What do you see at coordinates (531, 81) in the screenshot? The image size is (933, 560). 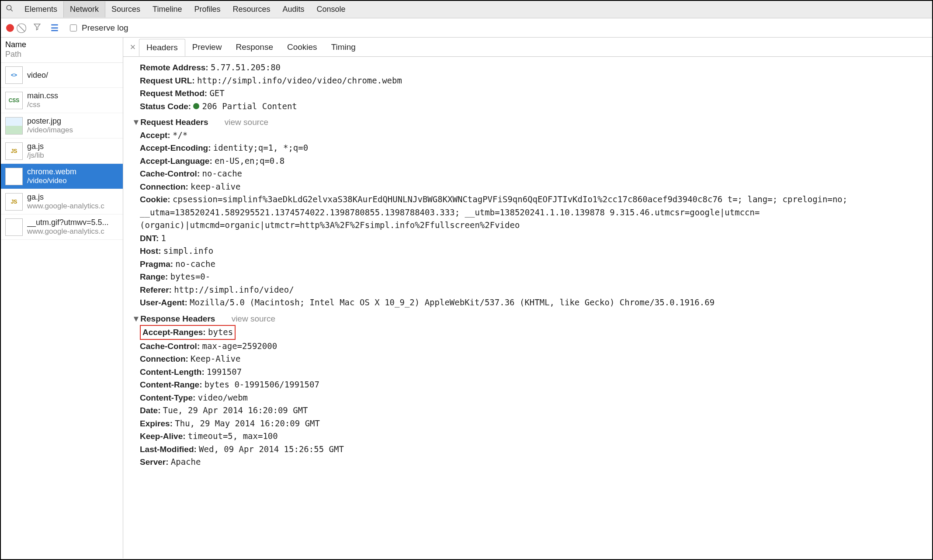 I see `summary-request-url: Request URL: http://simpl.info/video/vid…` at bounding box center [531, 81].